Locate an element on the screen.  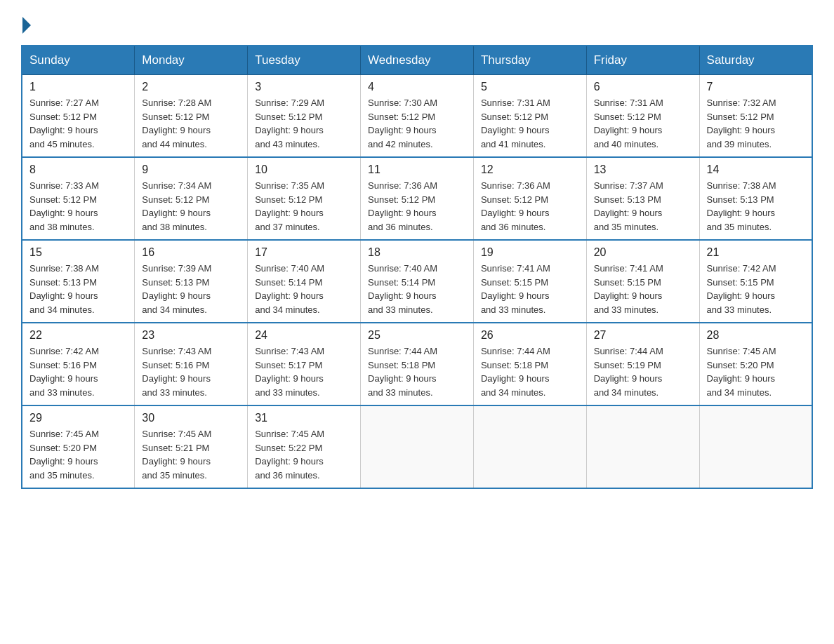
day-info: Sunrise: 7:41 AMSunset: 5:15 PMDaylight:… is located at coordinates (643, 289).